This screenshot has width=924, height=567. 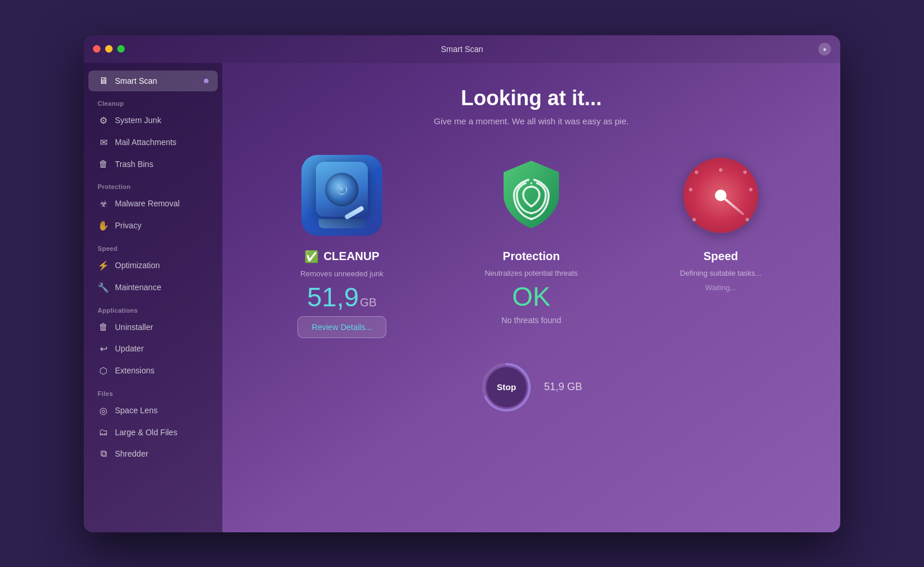 What do you see at coordinates (103, 327) in the screenshot?
I see `uninstaller-icon: 🗑` at bounding box center [103, 327].